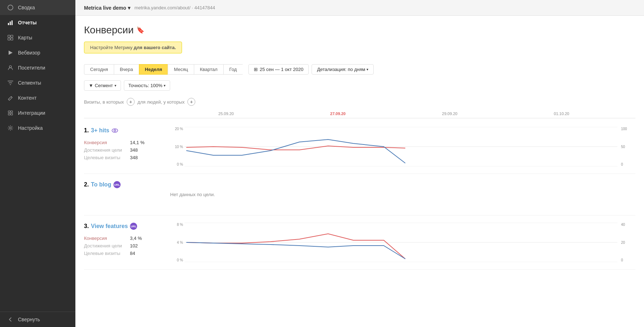  I want to click on goal-3-svg, so click(401, 242).